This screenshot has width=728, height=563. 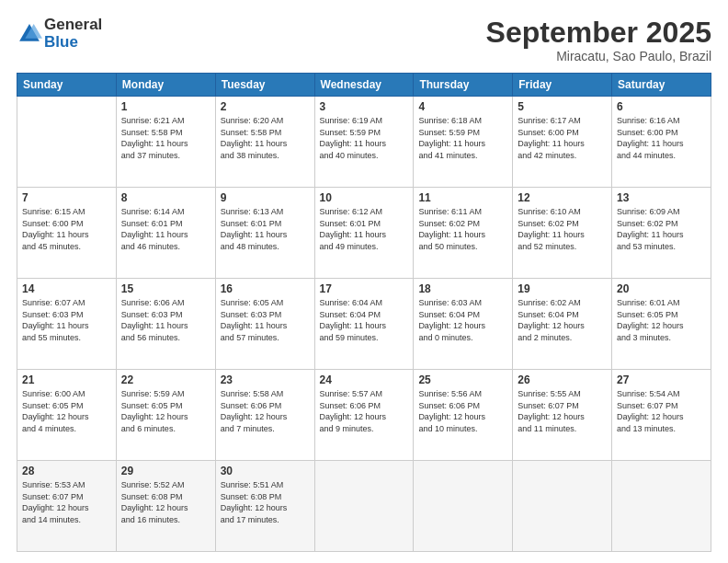 What do you see at coordinates (364, 380) in the screenshot?
I see `day-number: 24` at bounding box center [364, 380].